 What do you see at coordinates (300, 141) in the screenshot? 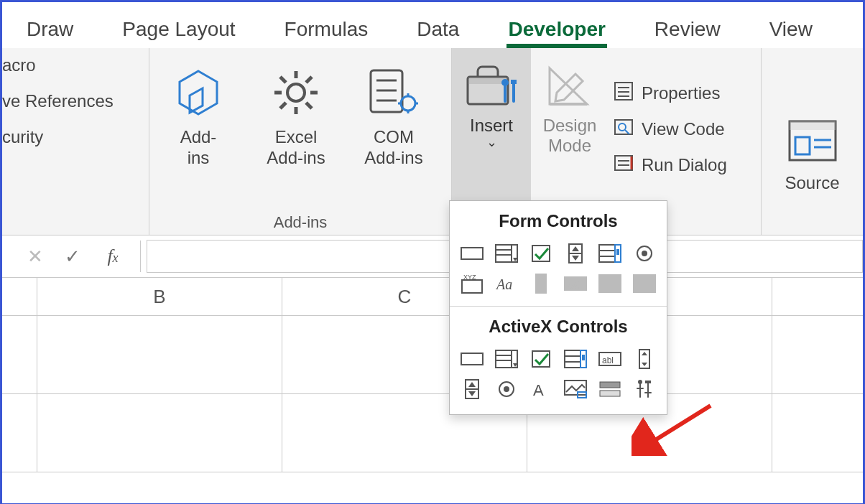
I see `addins-group: Add- ins Ex` at bounding box center [300, 141].